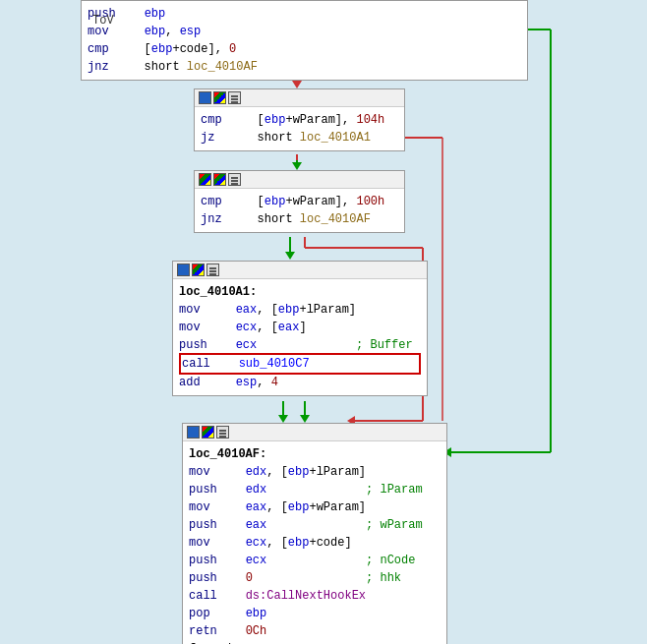 This screenshot has width=647, height=644. I want to click on box1-code-box: cmp [ebp+wParam], 104h jz short loc_4010…, so click(299, 120).